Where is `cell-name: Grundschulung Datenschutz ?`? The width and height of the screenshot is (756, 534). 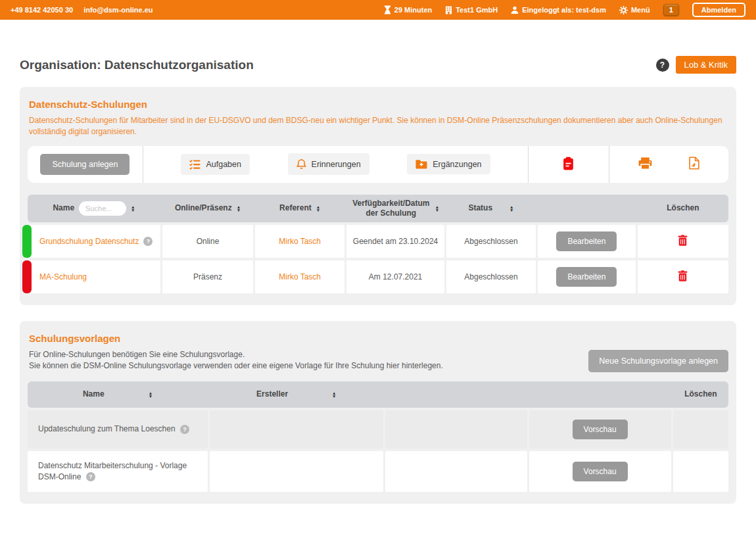
cell-name: Grundschulung Datenschutz ? is located at coordinates (94, 241).